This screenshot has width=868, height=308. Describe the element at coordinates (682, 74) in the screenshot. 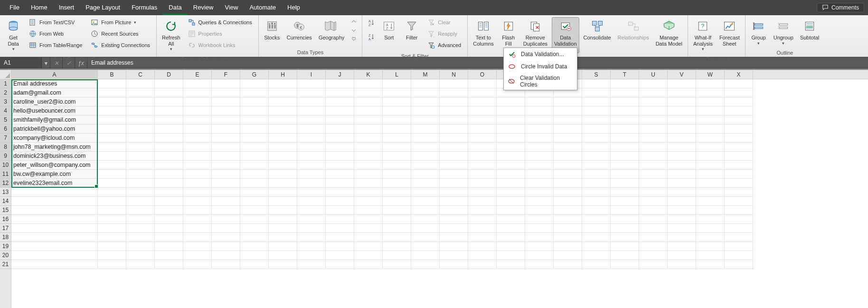

I see `column-header: V` at that location.